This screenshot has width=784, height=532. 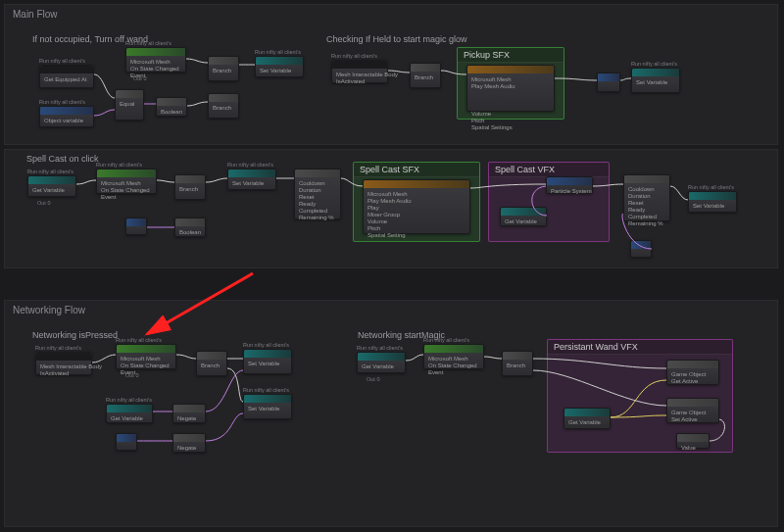 What do you see at coordinates (252, 179) in the screenshot?
I see `node-setvar-c: Set Variable` at bounding box center [252, 179].